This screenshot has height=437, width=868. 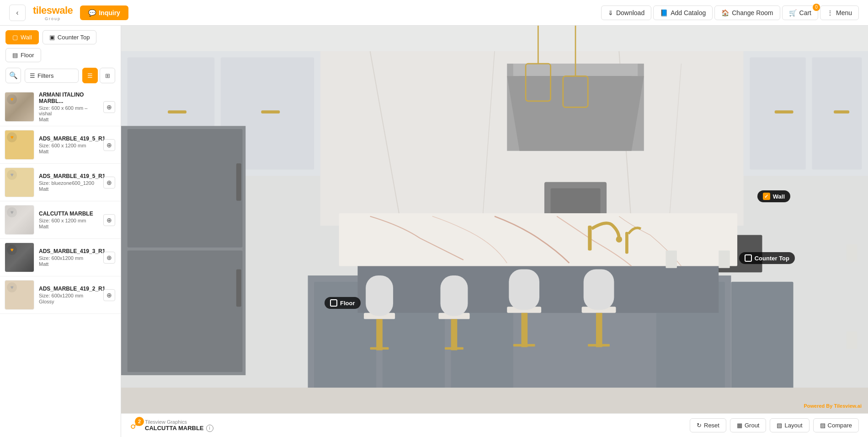 What do you see at coordinates (60, 183) in the screenshot?
I see `tile-item: ♥ADS_MARBLE_419_5_R1Size: bluezone600_12…` at bounding box center [60, 183].